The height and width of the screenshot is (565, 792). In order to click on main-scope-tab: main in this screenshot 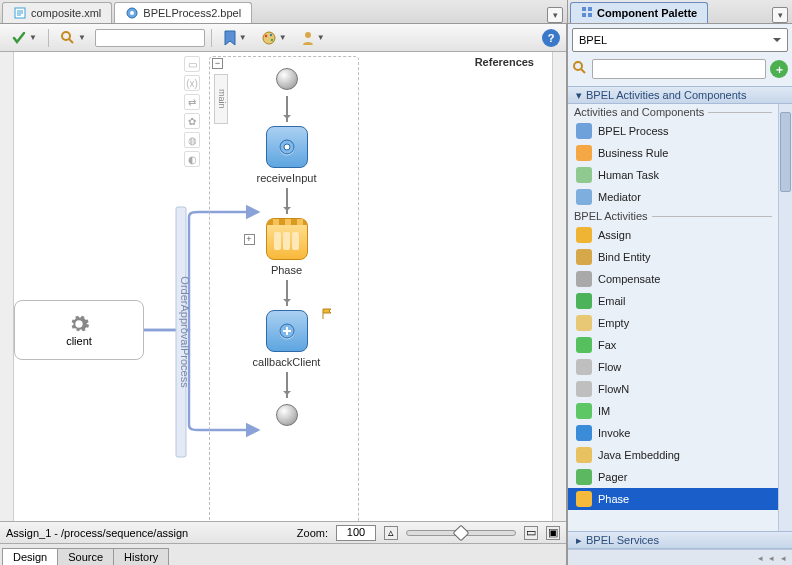, I will do `click(221, 99)`.